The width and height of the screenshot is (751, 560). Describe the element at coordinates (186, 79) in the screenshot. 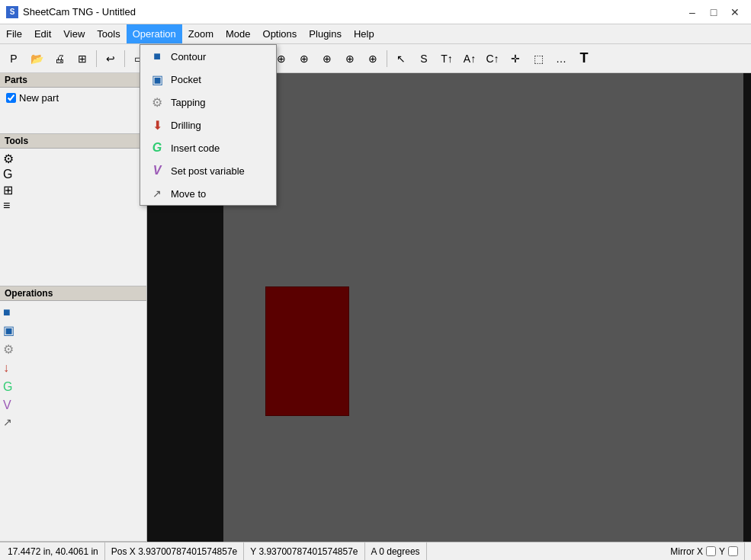

I see `pocket-label: Pocket` at that location.